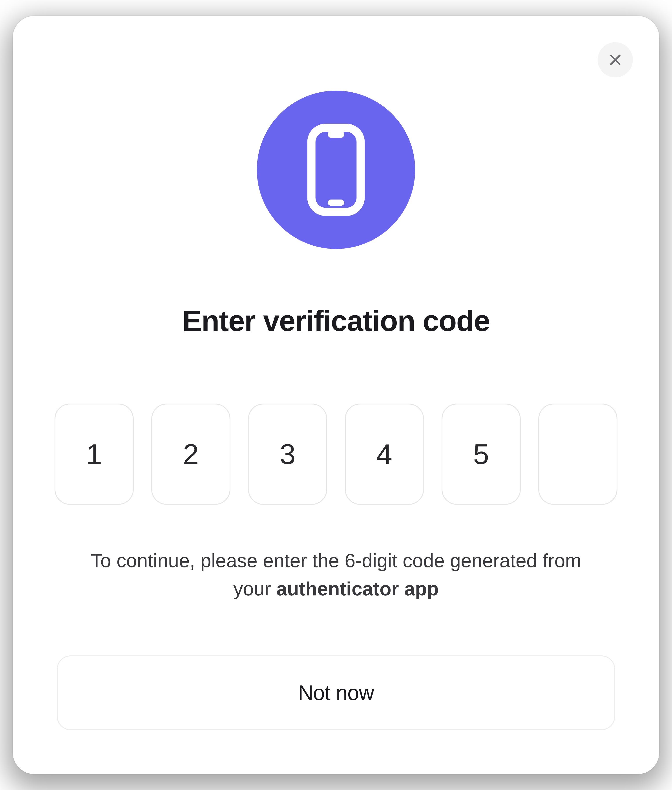  I want to click on close-icon, so click(615, 60).